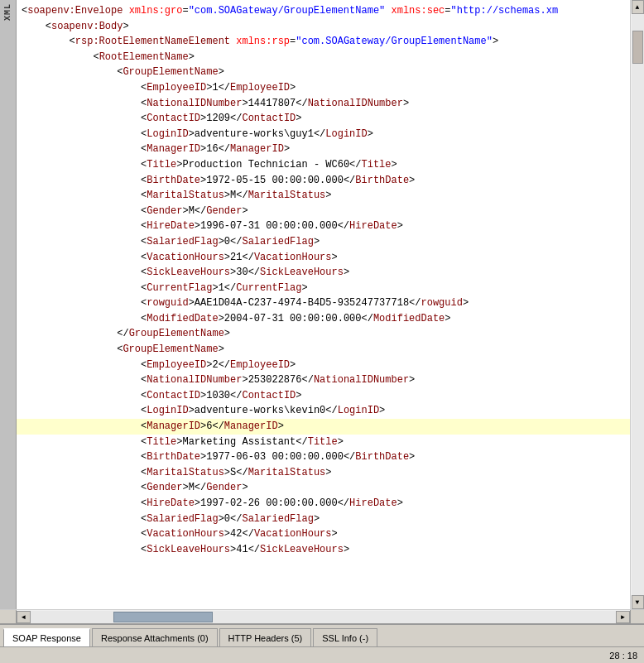 This screenshot has height=663, width=644. What do you see at coordinates (323, 119) in the screenshot?
I see `code-line: <ContactID>1209</ContactID>` at bounding box center [323, 119].